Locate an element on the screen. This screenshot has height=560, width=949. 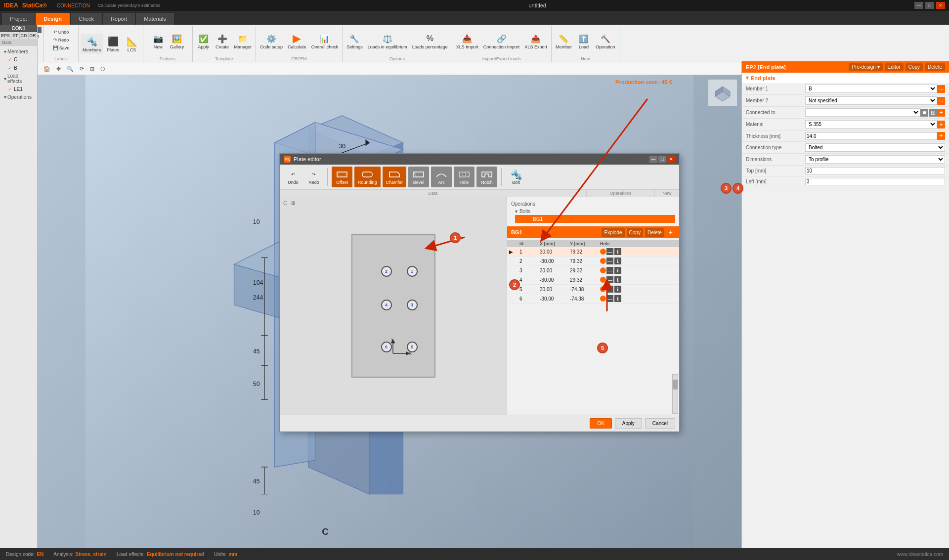
row1-minus-button: — is located at coordinates (610, 252).